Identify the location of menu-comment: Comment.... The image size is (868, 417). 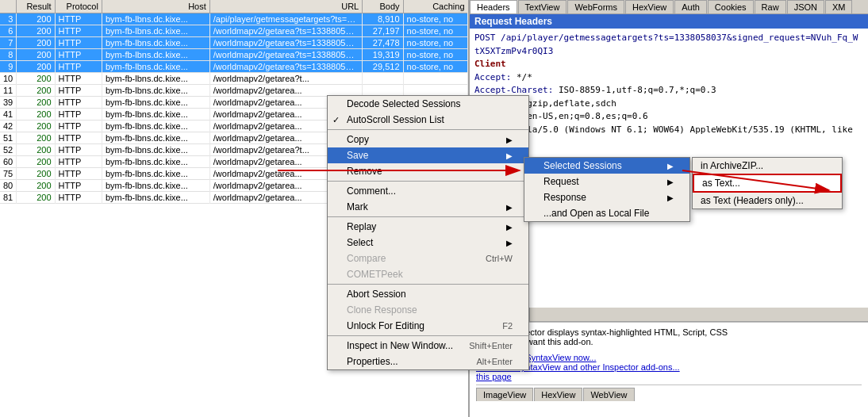
(428, 191).